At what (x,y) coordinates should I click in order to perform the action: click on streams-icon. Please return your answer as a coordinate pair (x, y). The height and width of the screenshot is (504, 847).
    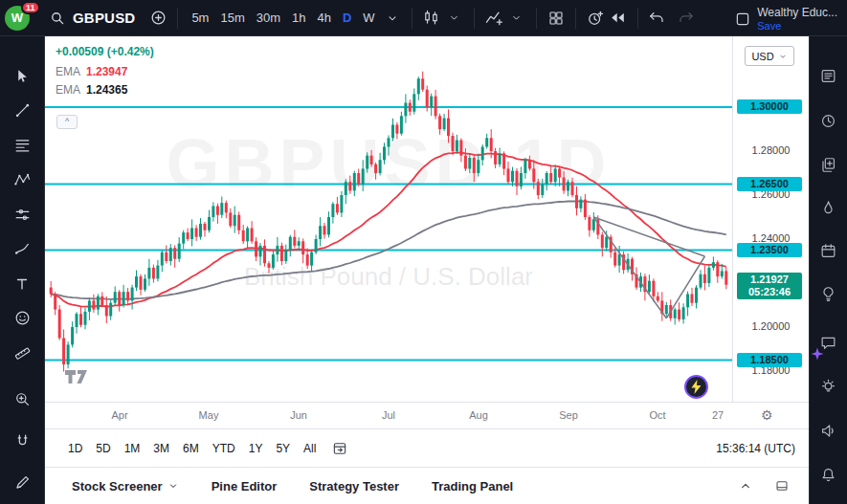
    Looking at the image, I should click on (829, 430).